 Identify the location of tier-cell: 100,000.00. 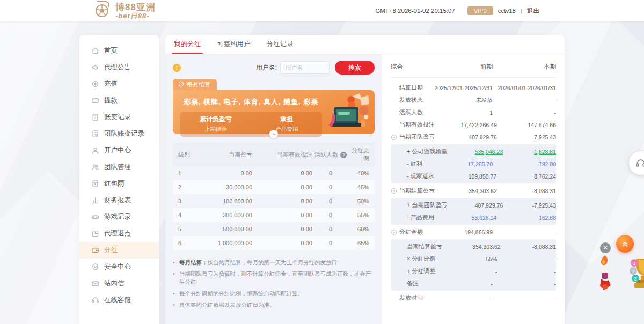
(226, 201).